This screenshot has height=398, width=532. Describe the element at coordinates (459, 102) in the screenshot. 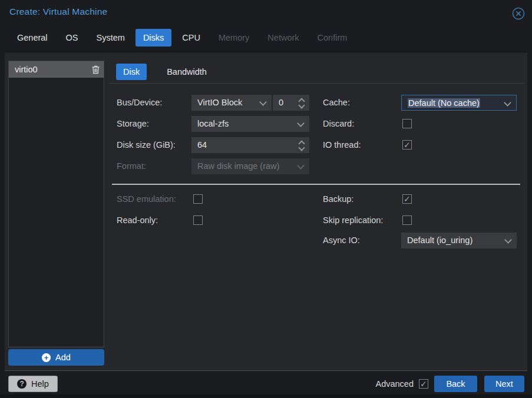

I see `cache-select: Default (No cache)` at that location.